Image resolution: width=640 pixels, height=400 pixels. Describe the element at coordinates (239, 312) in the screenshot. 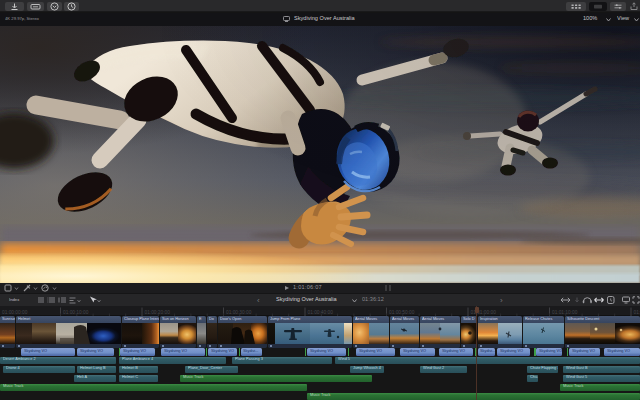

I see `svg-text: 01:00:30:00` at that location.